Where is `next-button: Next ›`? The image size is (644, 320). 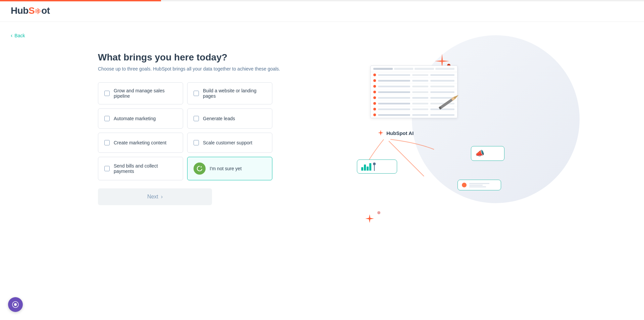
next-button: Next › is located at coordinates (155, 197).